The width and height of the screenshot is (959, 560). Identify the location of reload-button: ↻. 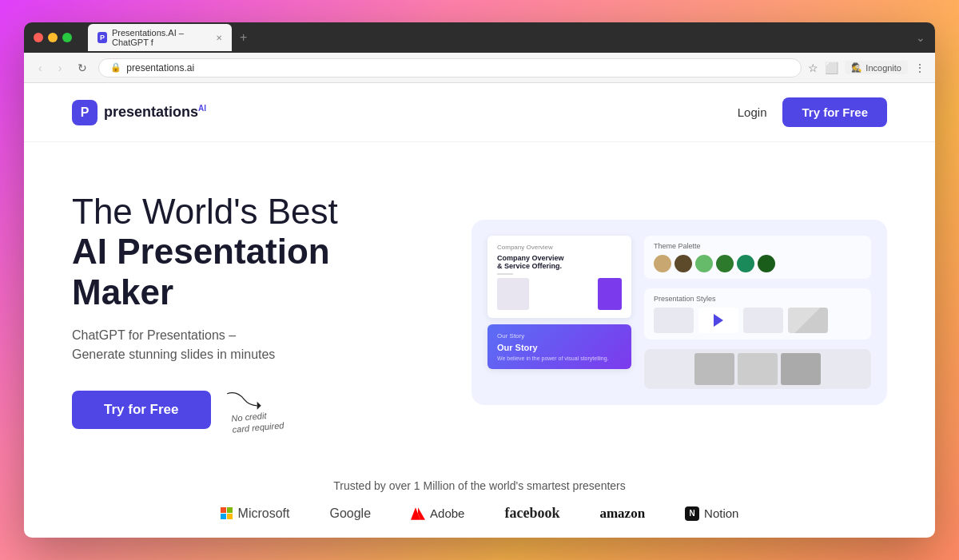
(82, 68).